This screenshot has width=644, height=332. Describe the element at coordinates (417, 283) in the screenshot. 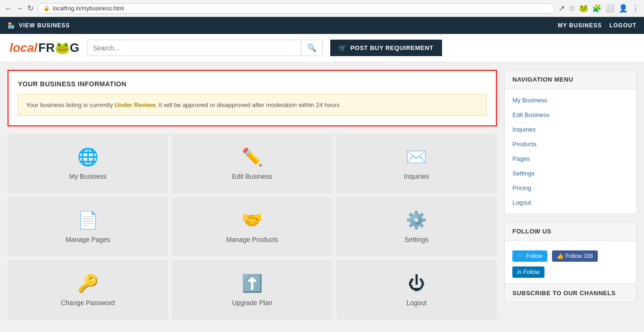

I see `power-icon: ⏻` at that location.